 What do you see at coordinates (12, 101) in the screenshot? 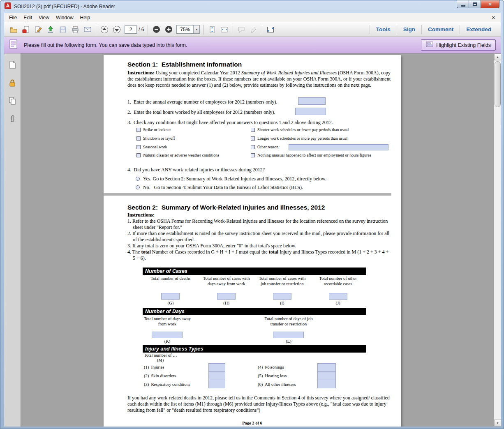
I see `pages-button` at bounding box center [12, 101].